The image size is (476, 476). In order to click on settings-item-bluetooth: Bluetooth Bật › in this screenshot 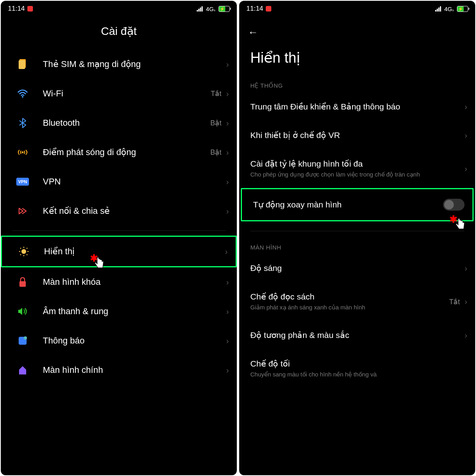, I will do `click(119, 123)`.